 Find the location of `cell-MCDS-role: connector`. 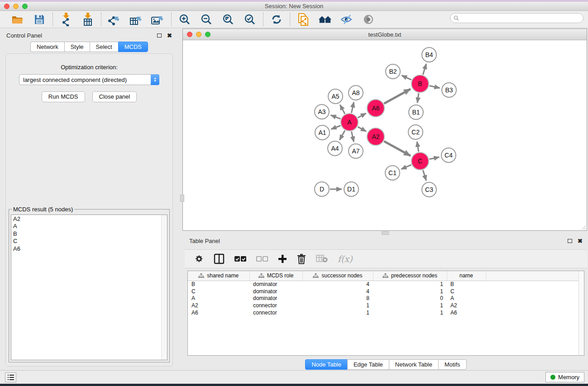

cell-MCDS-role: connector is located at coordinates (276, 313).